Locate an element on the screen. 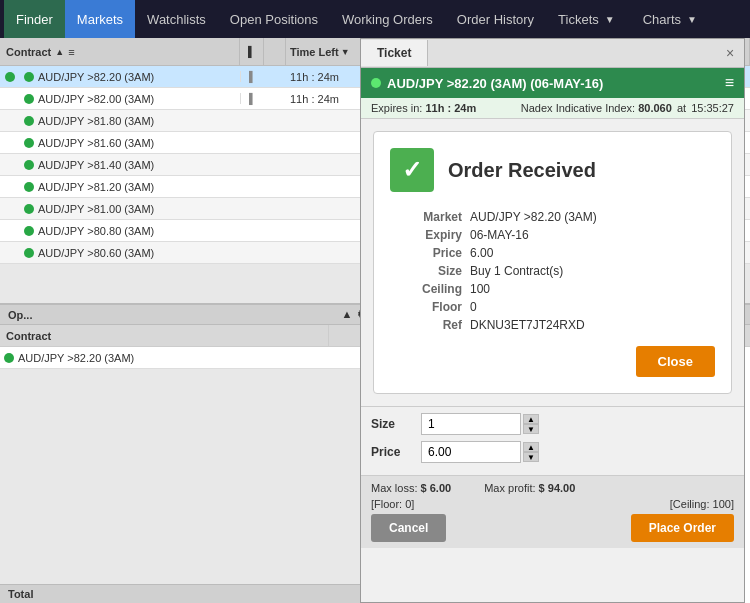 The image size is (750, 603). order-detail-ceiling: Ceiling 100 is located at coordinates (552, 289).